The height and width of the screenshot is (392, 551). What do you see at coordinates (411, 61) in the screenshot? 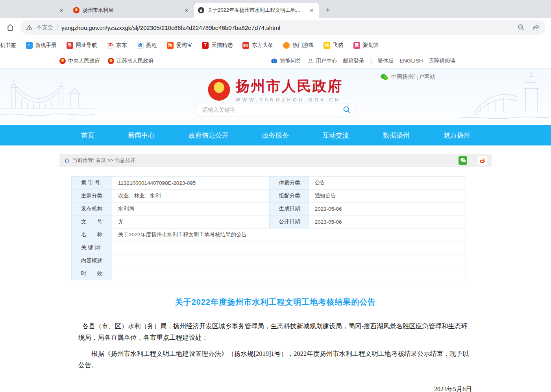
I see `link-english: ENGLISH` at bounding box center [411, 61].